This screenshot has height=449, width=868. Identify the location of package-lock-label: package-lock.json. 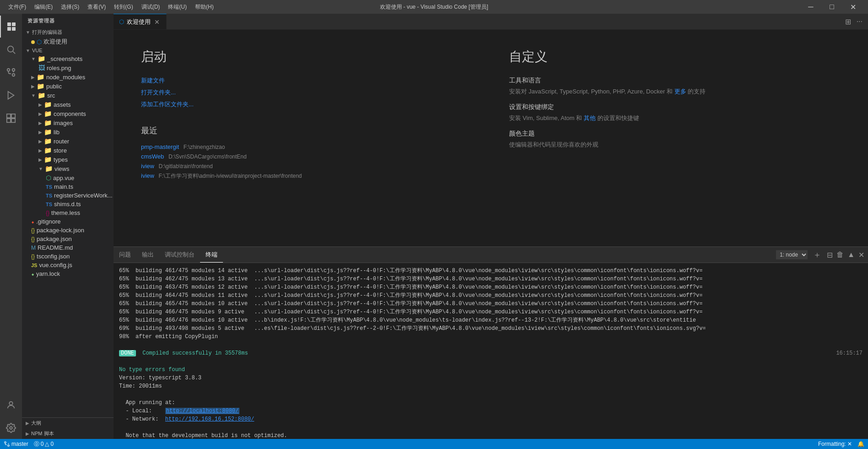
(60, 230).